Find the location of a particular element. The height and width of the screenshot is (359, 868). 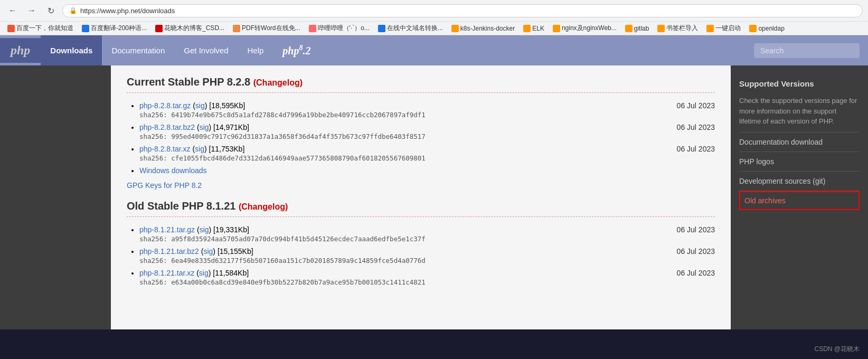

bookmark-item: 哔哩哔哩（'·`）o... is located at coordinates (339, 29).